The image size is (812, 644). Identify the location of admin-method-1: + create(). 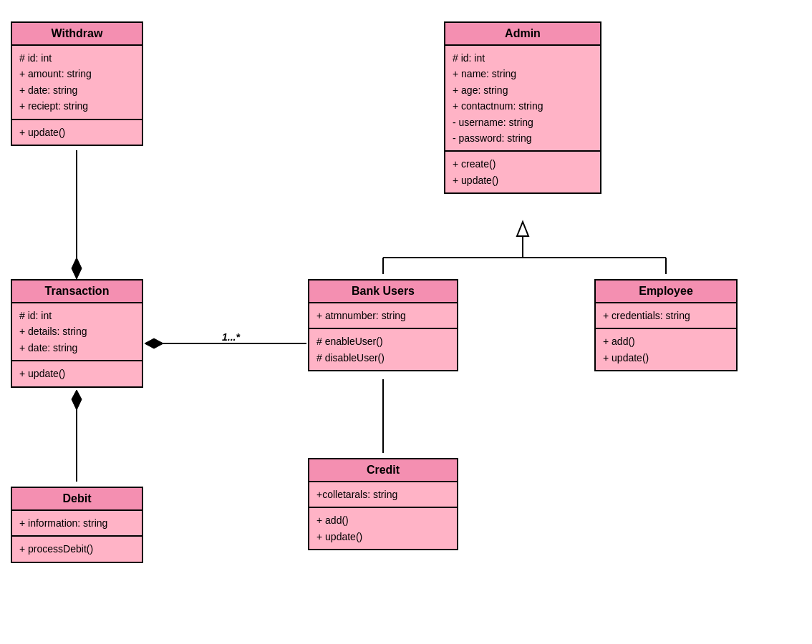
(523, 164).